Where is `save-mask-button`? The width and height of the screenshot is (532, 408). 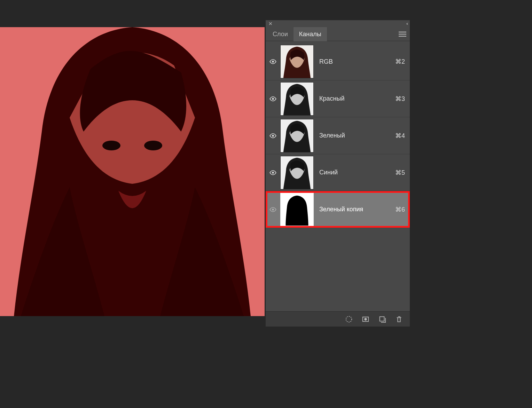
save-mask-button is located at coordinates (366, 319).